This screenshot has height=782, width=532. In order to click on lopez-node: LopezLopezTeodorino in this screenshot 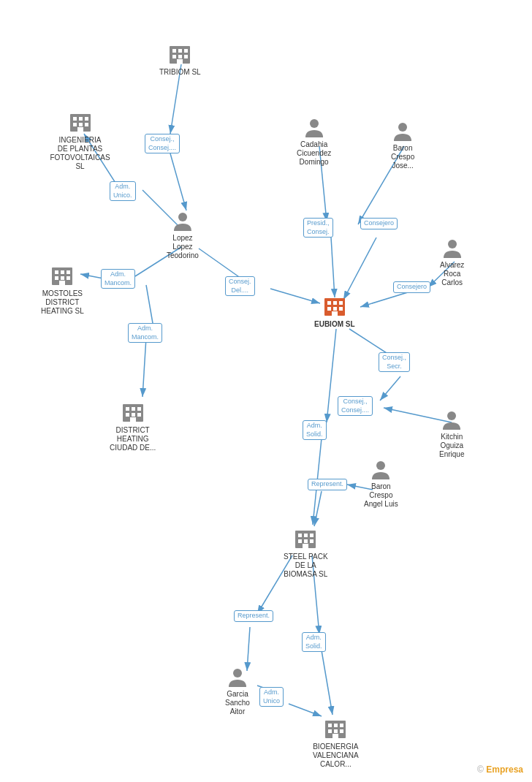, I will do `click(183, 235)`.